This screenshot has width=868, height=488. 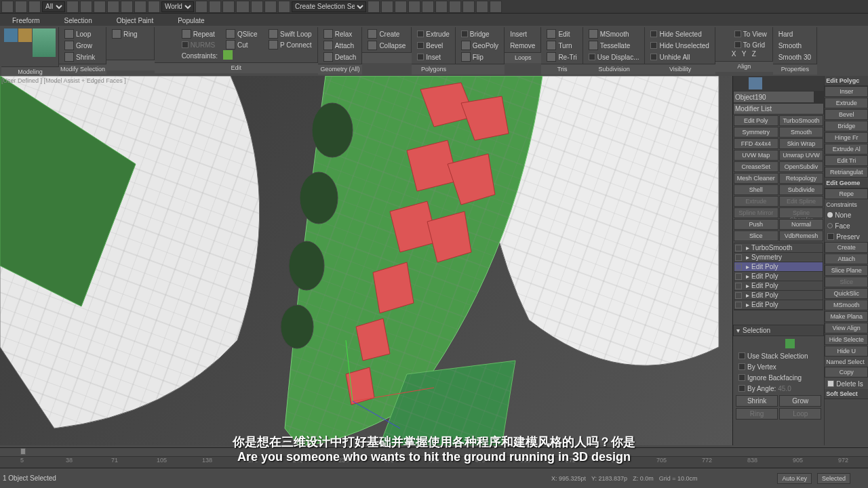 What do you see at coordinates (751, 34) in the screenshot?
I see `toview-button: To View` at bounding box center [751, 34].